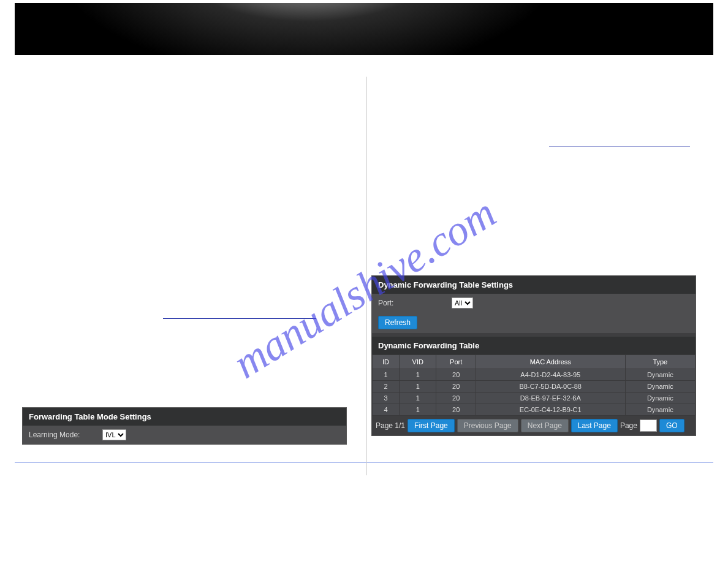  Describe the element at coordinates (534, 426) in the screenshot. I see `pager: Page 1/1 First Page Previous Page Next P…` at that location.